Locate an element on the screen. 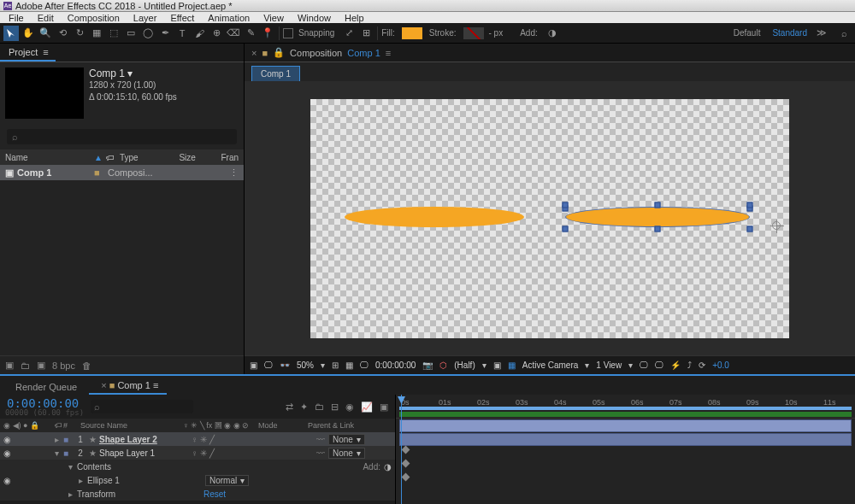 The width and height of the screenshot is (855, 504). brainstorm-icon: ▣ is located at coordinates (384, 407).